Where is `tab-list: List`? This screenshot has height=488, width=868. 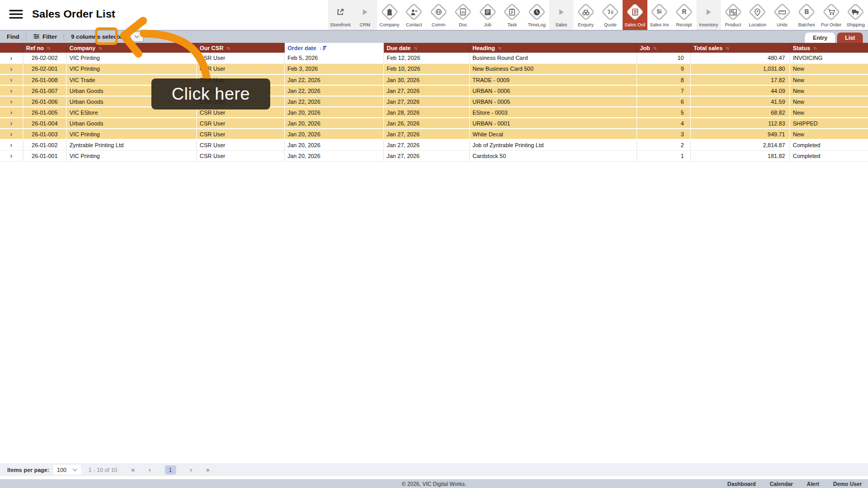
tab-list: List is located at coordinates (850, 38).